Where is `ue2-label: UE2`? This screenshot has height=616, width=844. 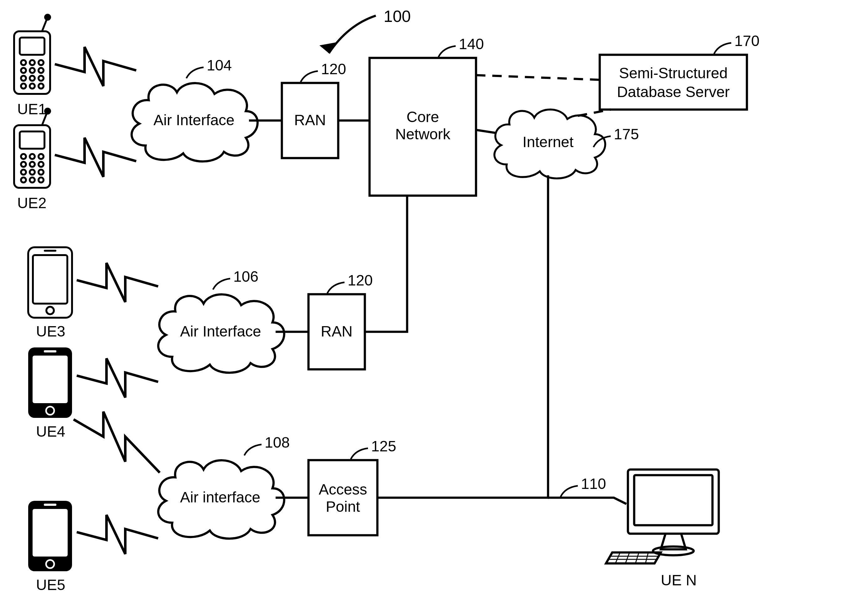
ue2-label: UE2 is located at coordinates (32, 203).